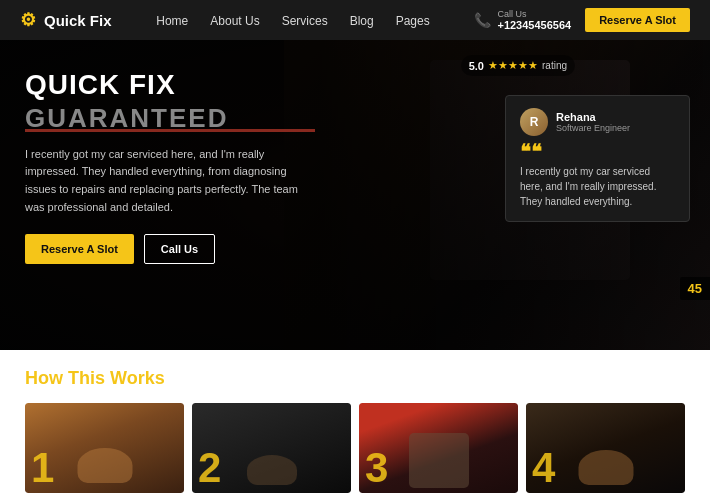 The width and height of the screenshot is (710, 501). What do you see at coordinates (476, 66) in the screenshot?
I see `rating-score: 5.0` at bounding box center [476, 66].